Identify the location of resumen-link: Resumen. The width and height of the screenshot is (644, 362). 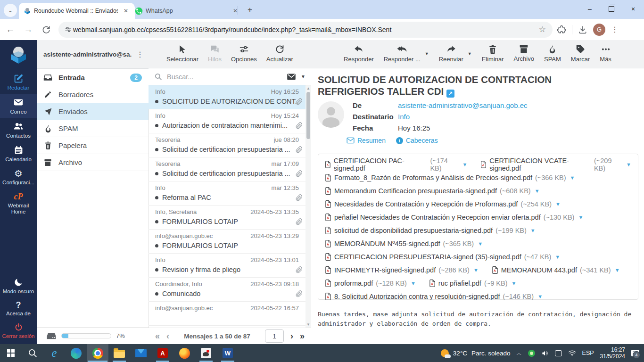
(366, 140).